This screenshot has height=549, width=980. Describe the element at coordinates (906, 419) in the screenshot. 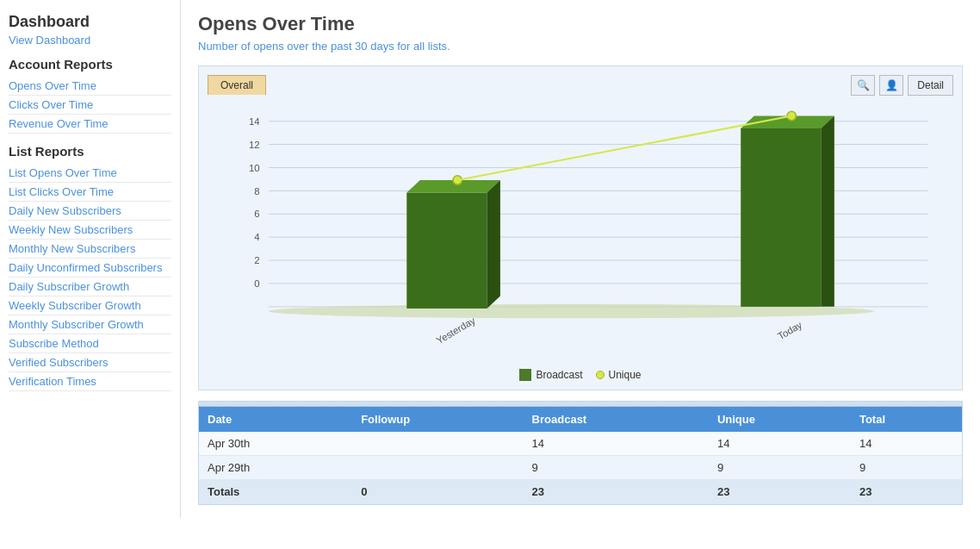

I see `col-total: Total` at that location.